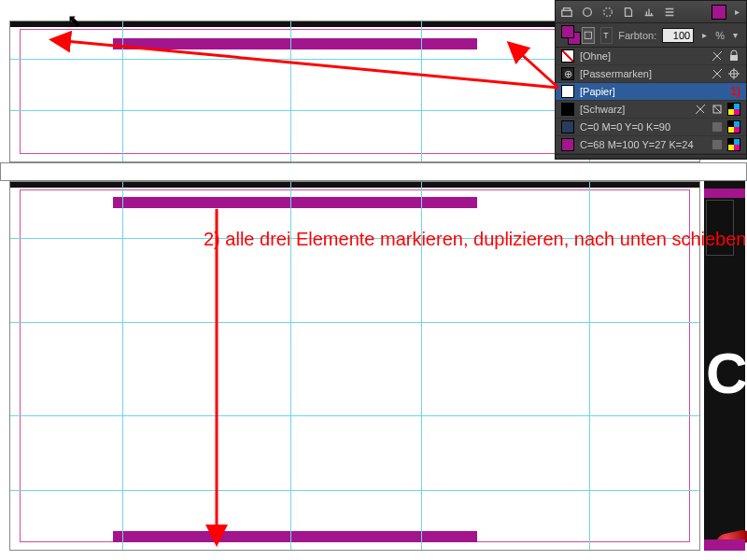 Image resolution: width=747 pixels, height=560 pixels. I want to click on percent-label: %, so click(720, 35).